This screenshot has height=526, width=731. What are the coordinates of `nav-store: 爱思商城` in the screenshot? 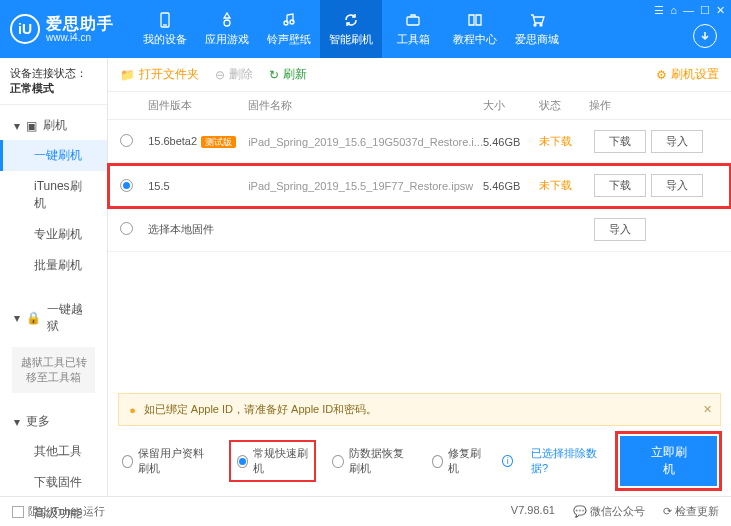 It's located at (537, 29).